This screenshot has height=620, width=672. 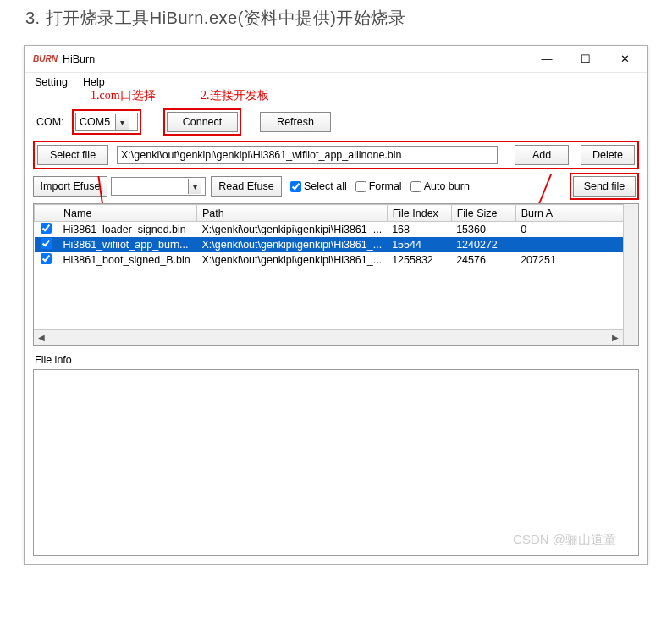 I want to click on com-row: COM: COM5 Connect Refresh, so click(x=336, y=122).